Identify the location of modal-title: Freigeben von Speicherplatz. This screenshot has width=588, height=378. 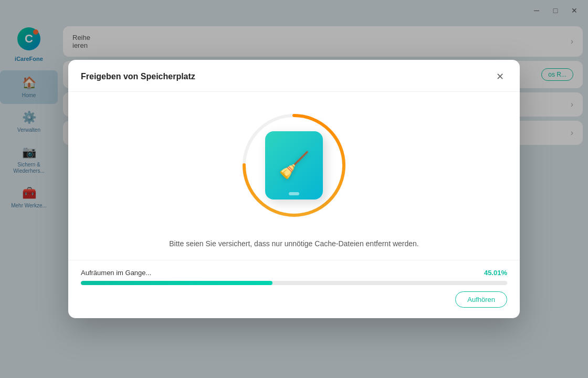
(138, 77).